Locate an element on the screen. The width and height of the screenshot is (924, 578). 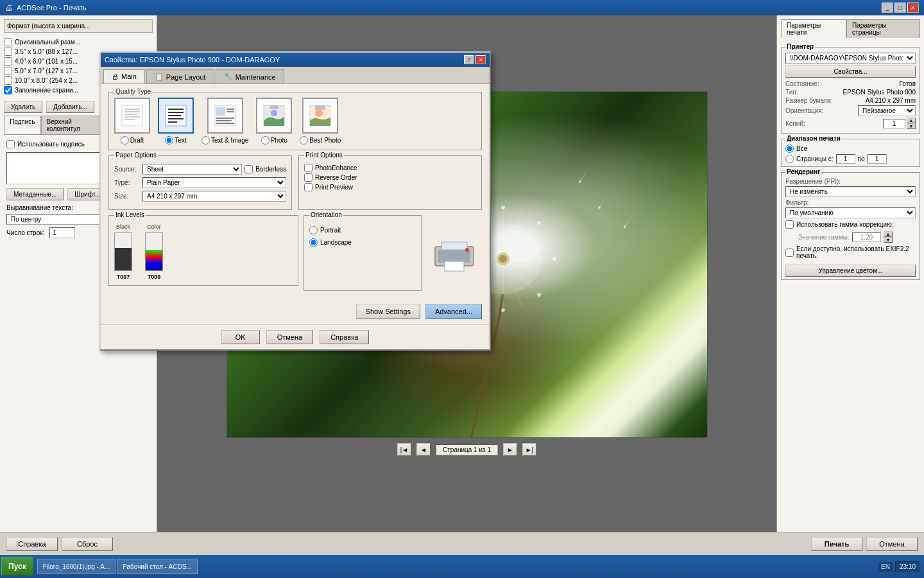
photo-enhance-checkbox is located at coordinates (308, 168).